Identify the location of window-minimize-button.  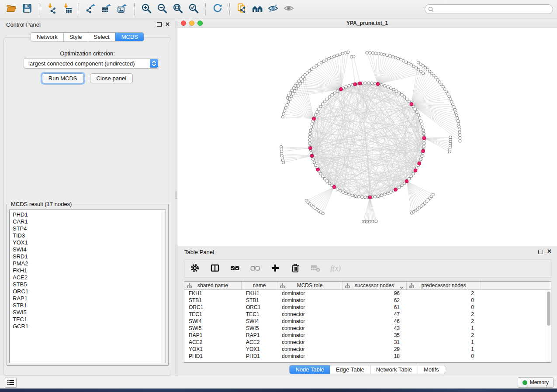
(192, 23).